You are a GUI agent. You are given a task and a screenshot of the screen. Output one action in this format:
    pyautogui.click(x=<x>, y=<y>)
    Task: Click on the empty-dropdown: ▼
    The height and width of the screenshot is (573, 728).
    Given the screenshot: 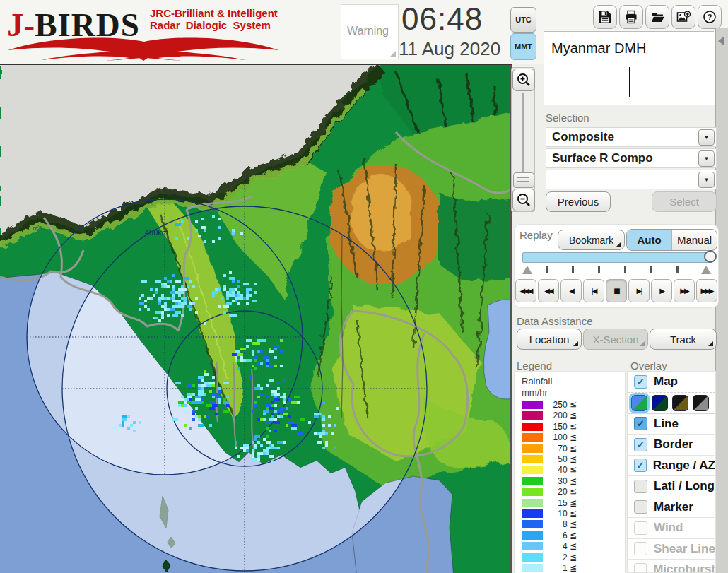 What is the action you would take?
    pyautogui.click(x=631, y=179)
    